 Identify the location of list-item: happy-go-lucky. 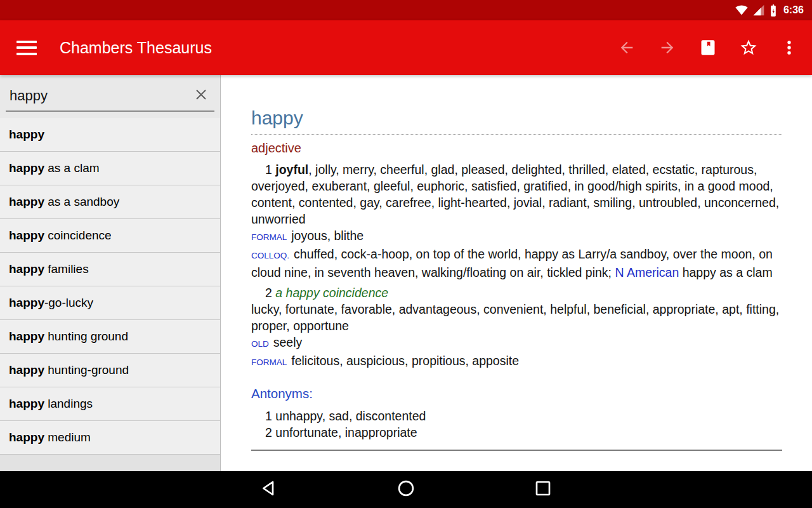
(110, 304).